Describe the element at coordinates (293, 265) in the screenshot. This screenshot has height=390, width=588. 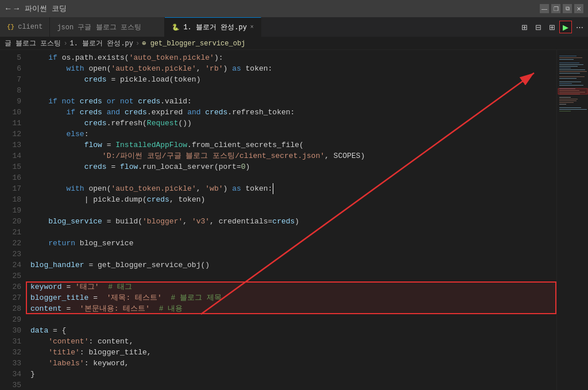
I see `code-line-24: blog_handler = get_blogger_service_obj()` at that location.